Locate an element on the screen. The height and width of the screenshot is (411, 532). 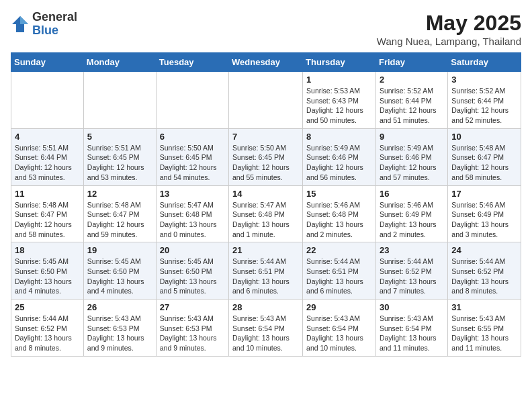
day-number: 20 is located at coordinates (192, 250).